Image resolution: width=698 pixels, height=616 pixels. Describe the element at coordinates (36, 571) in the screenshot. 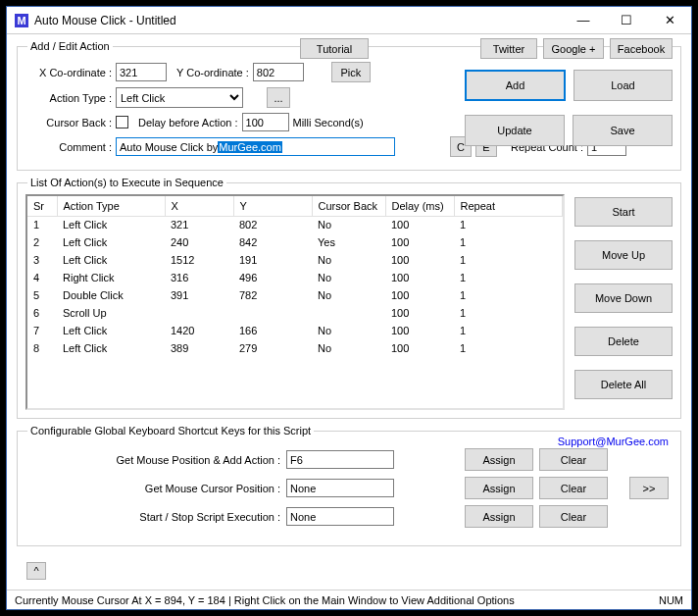

I see `collapse-button: ^` at that location.